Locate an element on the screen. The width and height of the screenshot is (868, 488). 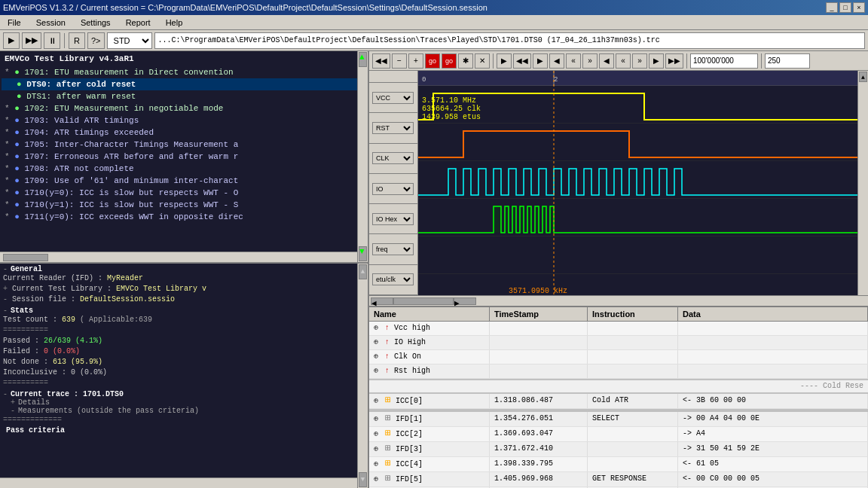
wf-nav-prev-mark: ◀ is located at coordinates (557, 61).